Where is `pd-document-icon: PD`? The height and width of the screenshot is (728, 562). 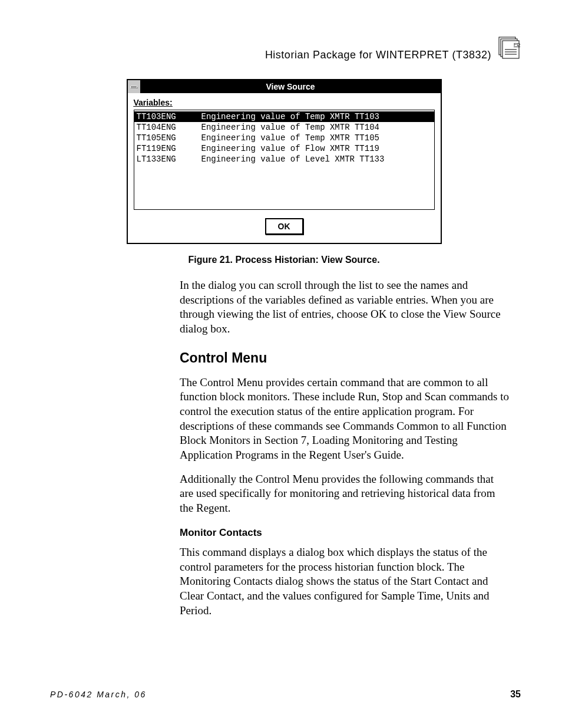
pd-document-icon: PD is located at coordinates (509, 48).